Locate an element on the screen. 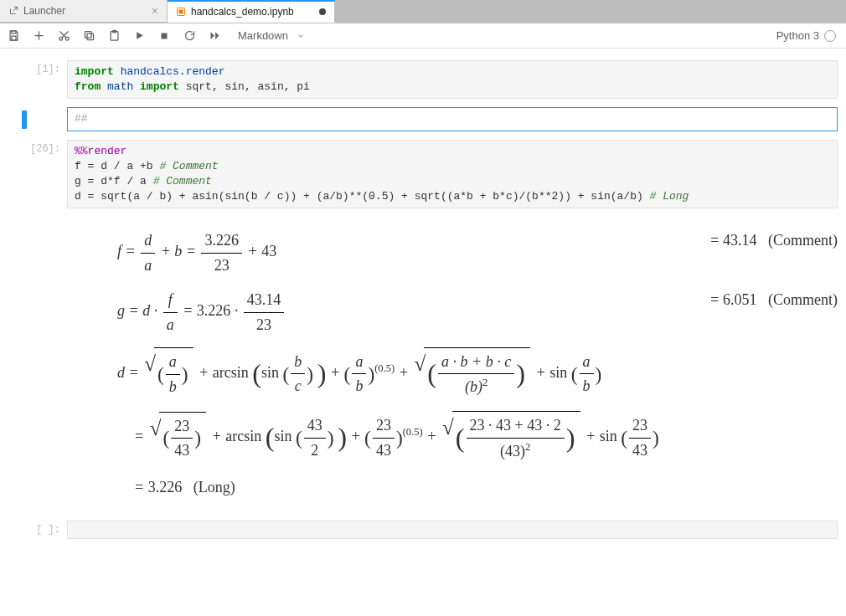  markdown-cell-active: ## is located at coordinates (423, 119).